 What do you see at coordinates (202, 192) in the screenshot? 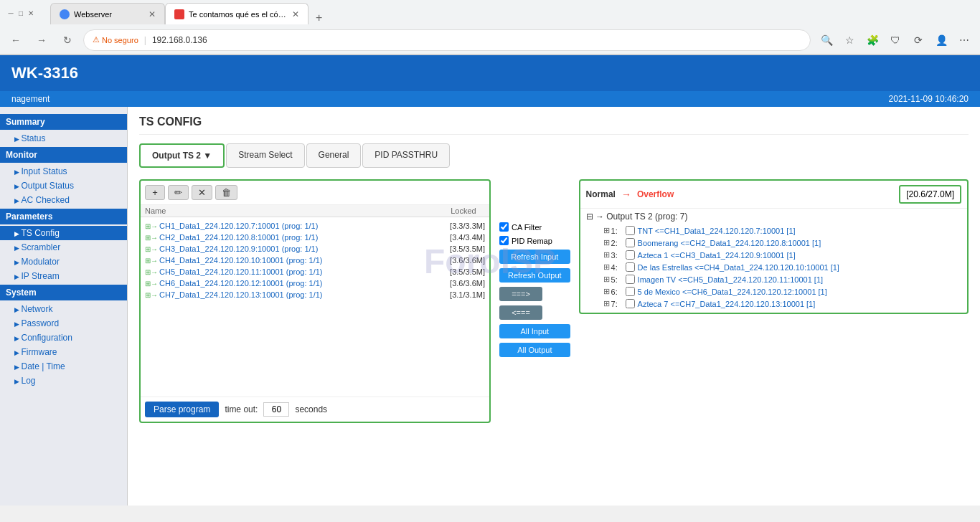
I see `delete-x-button: ✕` at bounding box center [202, 192].